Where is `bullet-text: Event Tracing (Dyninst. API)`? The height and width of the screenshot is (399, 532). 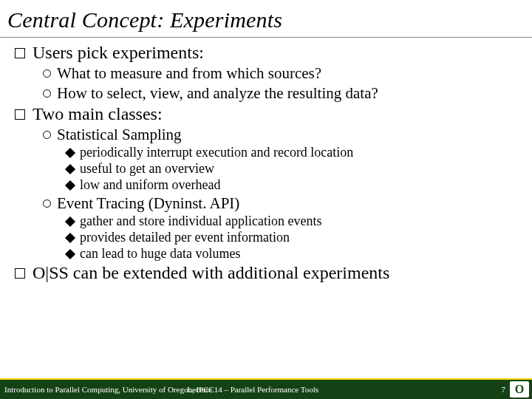 bullet-text: Event Tracing (Dyninst. API) is located at coordinates (148, 204).